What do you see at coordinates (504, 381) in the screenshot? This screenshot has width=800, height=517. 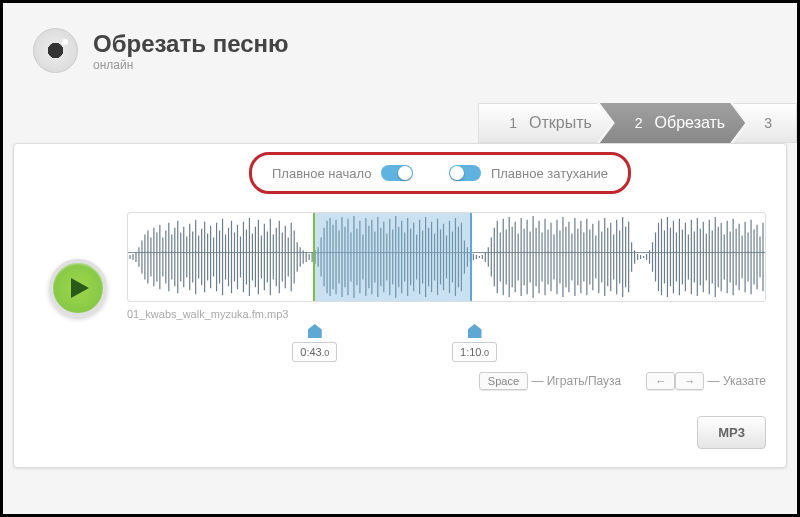 I see `space-key-icon: Space` at bounding box center [504, 381].